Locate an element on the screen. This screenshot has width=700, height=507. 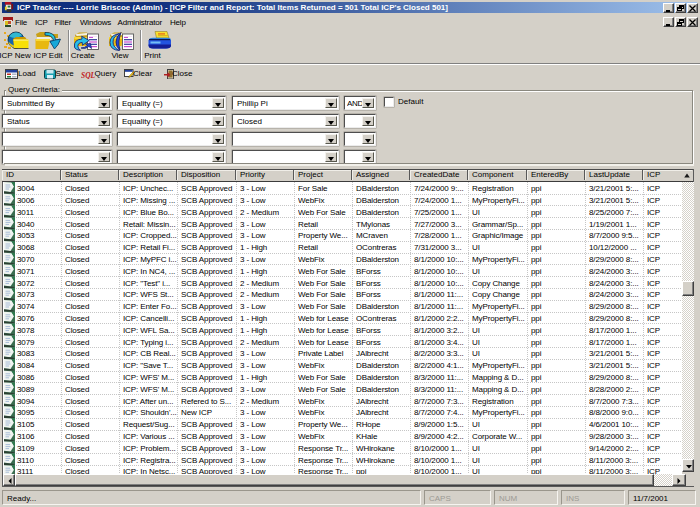
svg-text: SQL is located at coordinates (88, 74).